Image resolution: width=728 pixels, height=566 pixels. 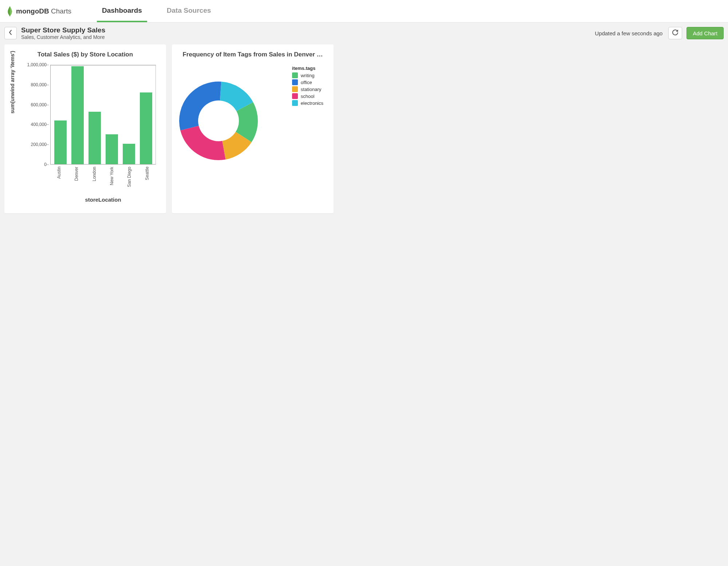 I want to click on bar-y-tick: 1,000,000, so click(x=32, y=65).